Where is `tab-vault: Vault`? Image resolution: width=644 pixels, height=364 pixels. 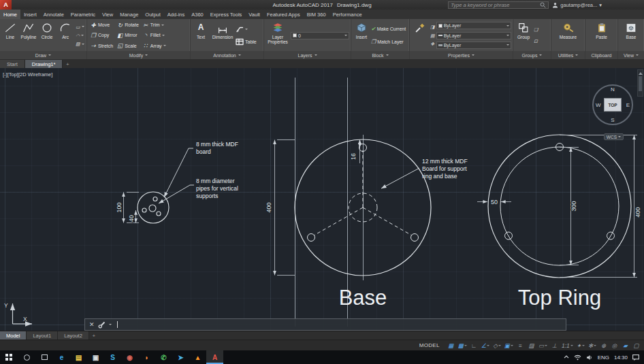 tab-vault: Vault is located at coordinates (255, 14).